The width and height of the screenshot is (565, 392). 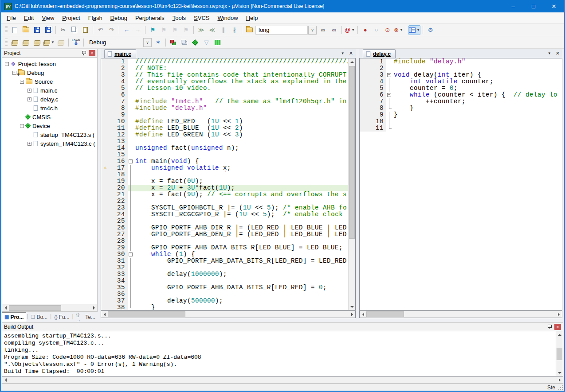 What do you see at coordinates (352, 184) in the screenshot?
I see `editor1-vscrollbar` at bounding box center [352, 184].